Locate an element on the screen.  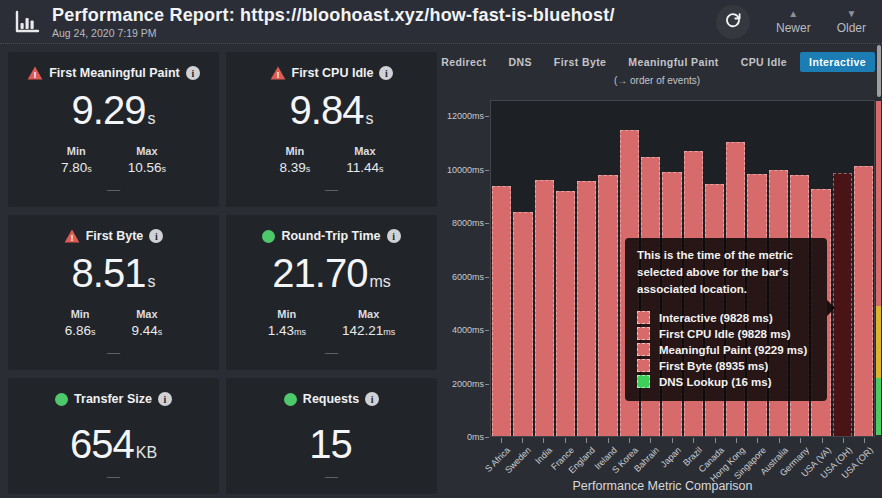
card-label: First CPU Idle is located at coordinates (333, 73).